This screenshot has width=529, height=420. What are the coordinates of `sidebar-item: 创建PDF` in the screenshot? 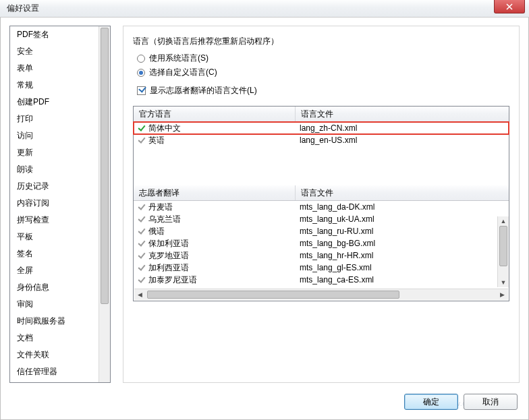 It's located at (54, 102).